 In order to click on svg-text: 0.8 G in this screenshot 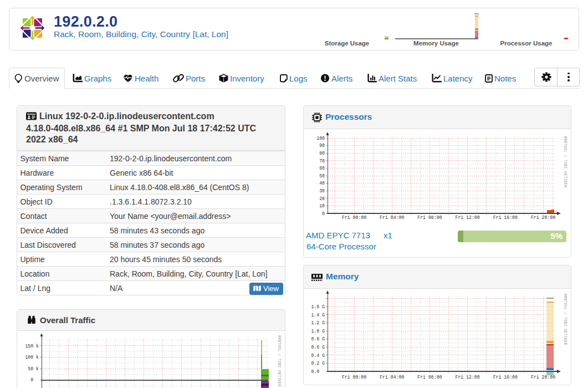, I will do `click(318, 339)`.